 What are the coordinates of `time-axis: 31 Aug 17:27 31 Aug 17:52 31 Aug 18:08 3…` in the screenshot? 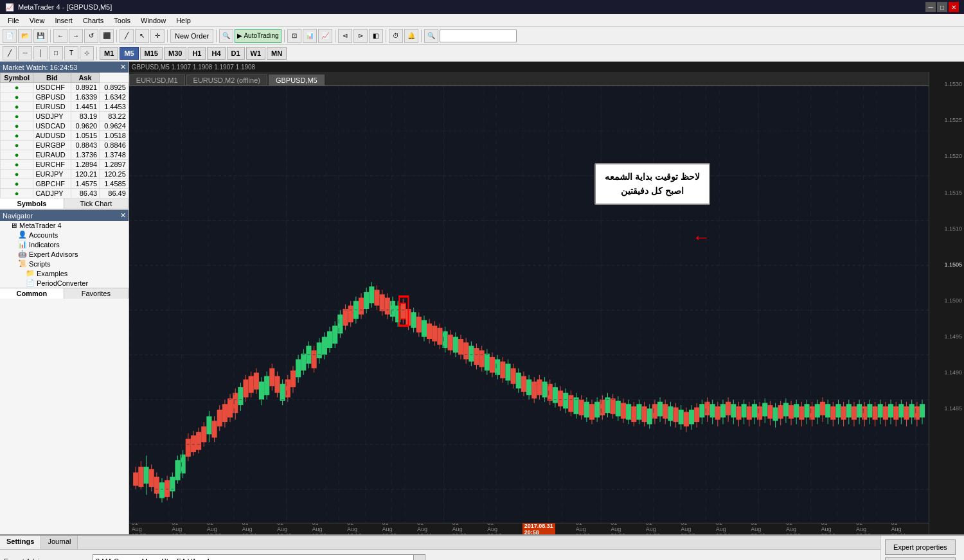 It's located at (529, 529).